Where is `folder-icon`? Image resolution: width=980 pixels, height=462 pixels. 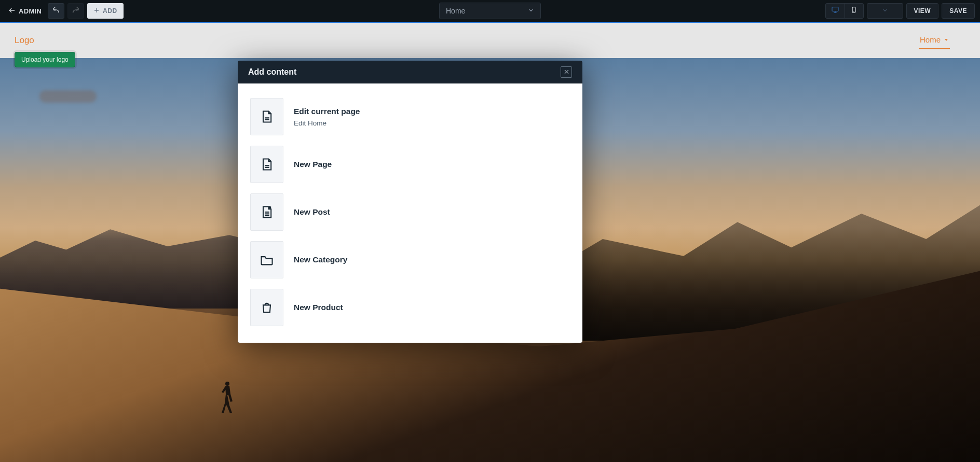
folder-icon is located at coordinates (267, 260).